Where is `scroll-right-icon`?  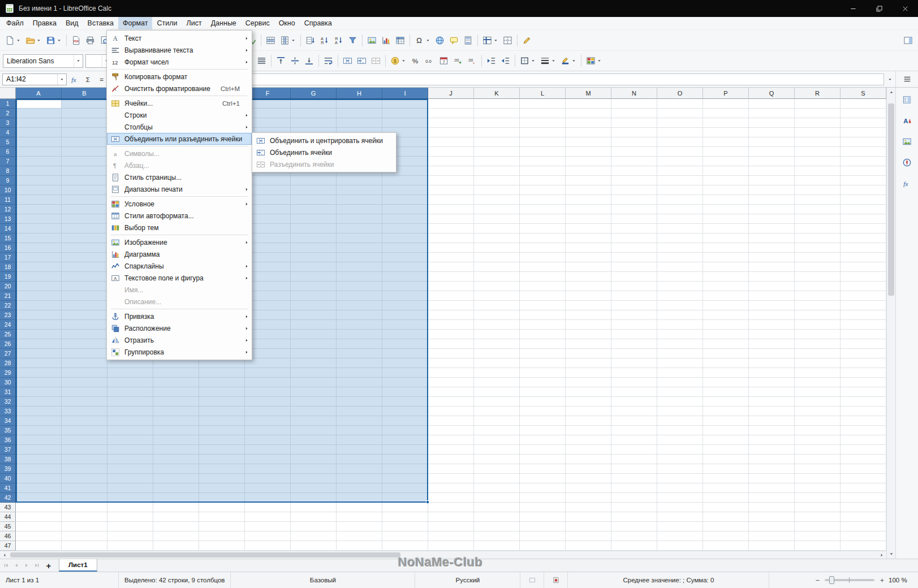
scroll-right-icon is located at coordinates (882, 555).